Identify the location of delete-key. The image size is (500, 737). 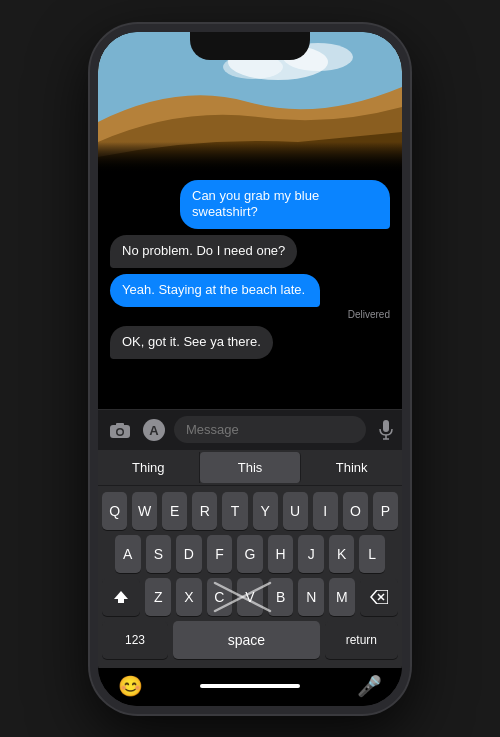
(379, 597).